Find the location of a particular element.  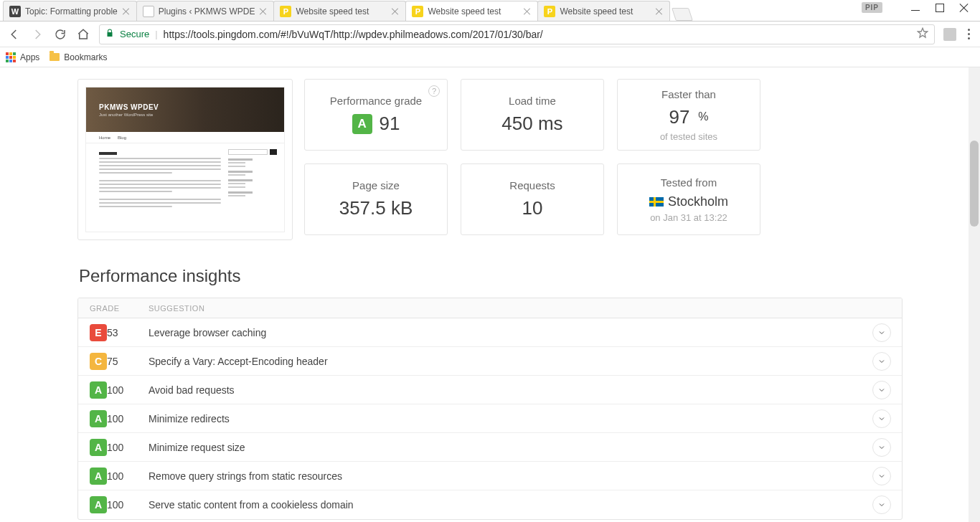

window-close-icon is located at coordinates (964, 8).